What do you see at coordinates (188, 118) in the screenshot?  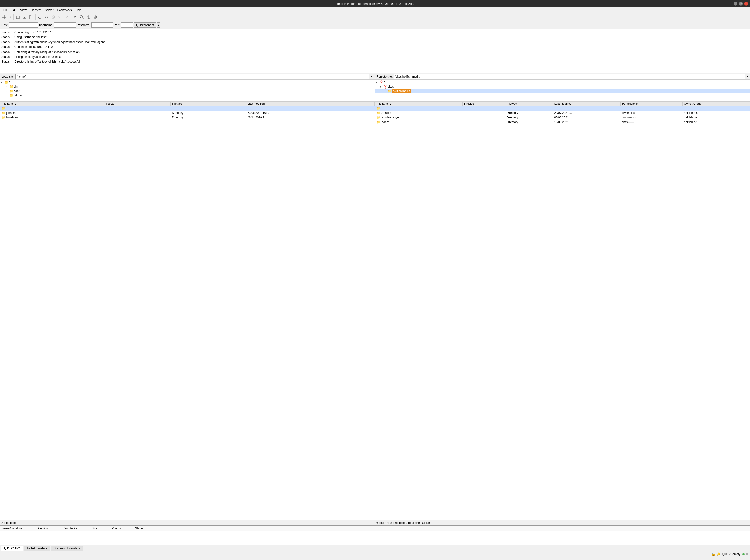 I see `table-row: 📁linuxbrew Directory 28/11/2020 21:...` at bounding box center [188, 118].